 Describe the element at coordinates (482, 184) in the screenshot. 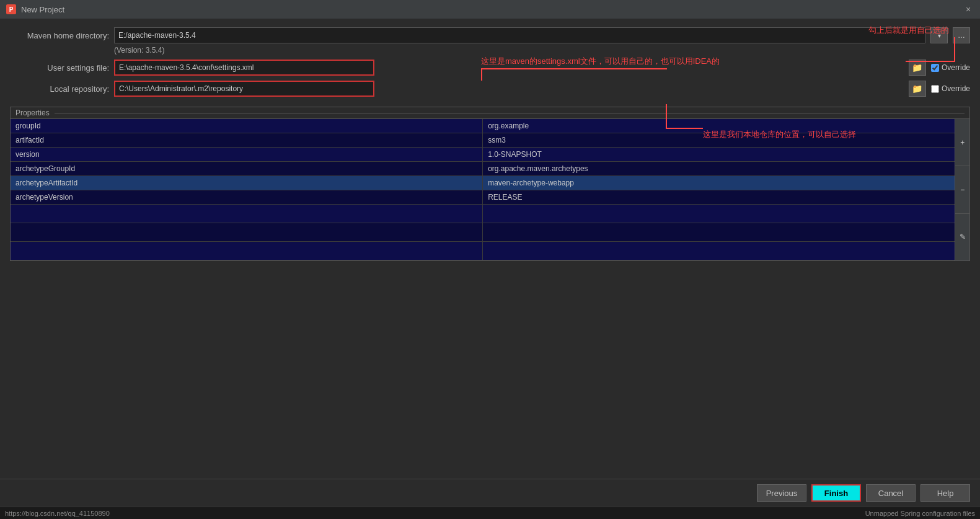

I see `table-row-selected: archetypeArtifactId maven-archetype-weba…` at that location.